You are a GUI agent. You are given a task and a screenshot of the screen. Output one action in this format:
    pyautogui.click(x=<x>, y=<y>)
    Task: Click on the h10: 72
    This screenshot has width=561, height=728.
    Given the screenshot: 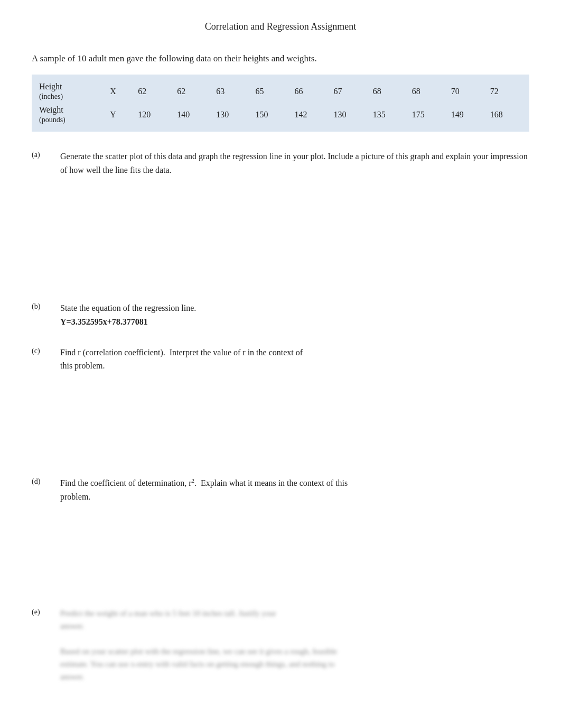 What is the action you would take?
    pyautogui.click(x=502, y=91)
    